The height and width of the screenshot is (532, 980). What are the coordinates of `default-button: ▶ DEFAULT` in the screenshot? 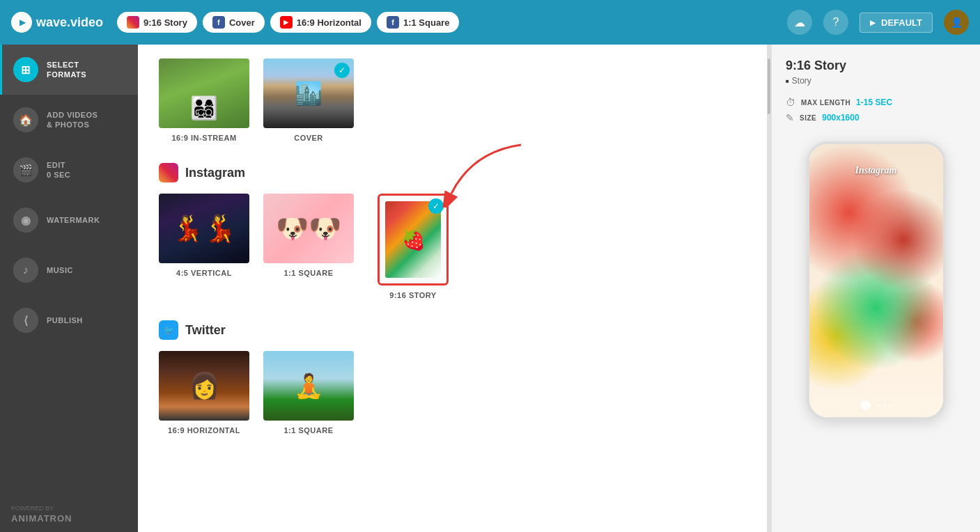 It's located at (896, 22).